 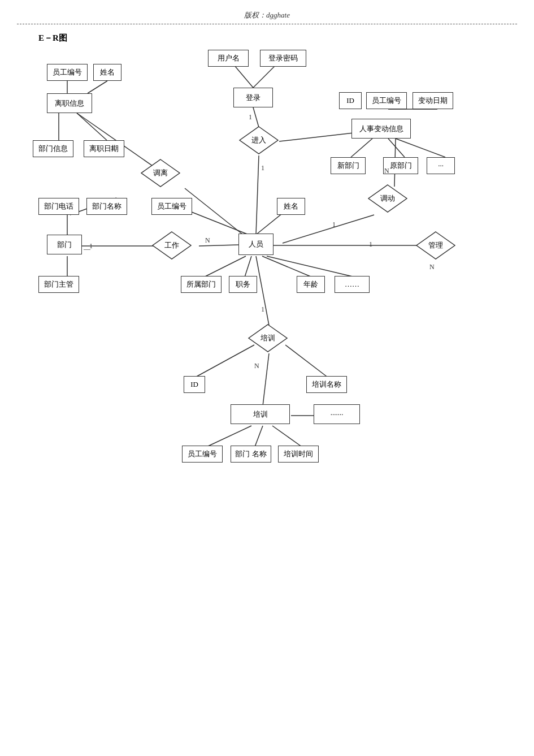 What do you see at coordinates (250, 118) in the screenshot?
I see `label-1-login-enter: 1` at bounding box center [250, 118].